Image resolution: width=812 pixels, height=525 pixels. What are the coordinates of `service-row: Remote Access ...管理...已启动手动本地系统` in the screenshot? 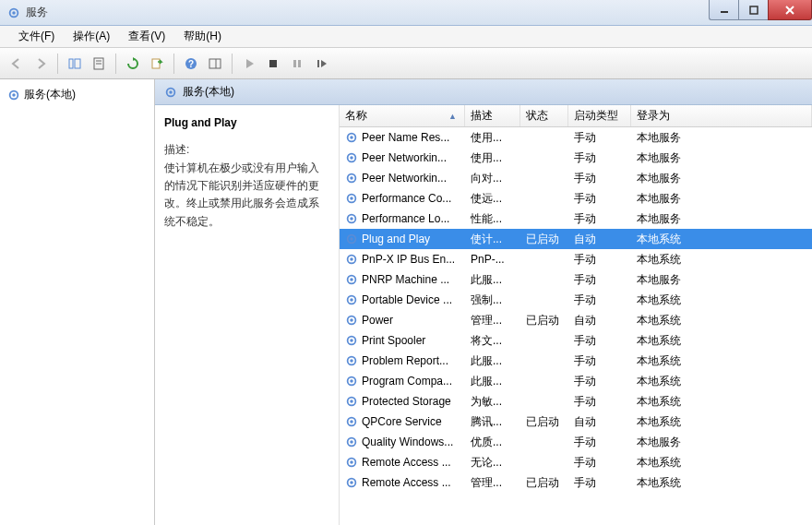 It's located at (576, 483).